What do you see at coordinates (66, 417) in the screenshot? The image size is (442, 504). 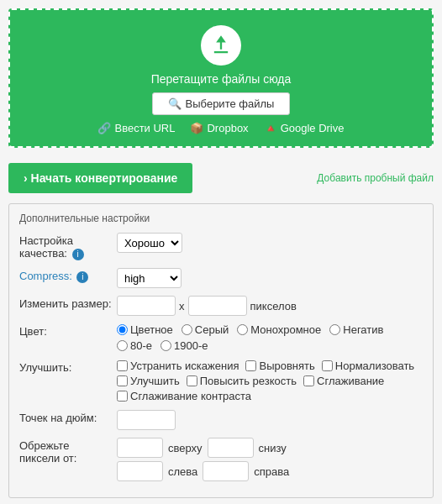 I see `dpi-label: Точек на дюйм:` at bounding box center [66, 417].